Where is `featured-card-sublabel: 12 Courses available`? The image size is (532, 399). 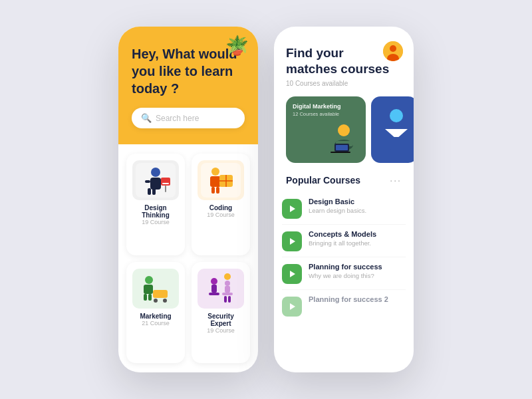 featured-card-sublabel: 12 Courses available is located at coordinates (326, 114).